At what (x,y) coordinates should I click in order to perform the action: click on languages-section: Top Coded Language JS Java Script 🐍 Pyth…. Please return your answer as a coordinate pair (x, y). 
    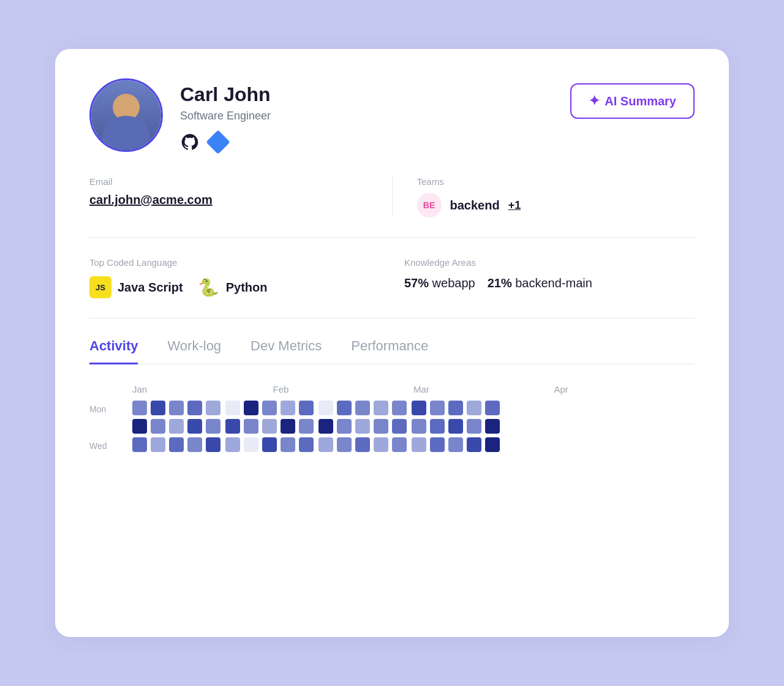
    Looking at the image, I should click on (235, 278).